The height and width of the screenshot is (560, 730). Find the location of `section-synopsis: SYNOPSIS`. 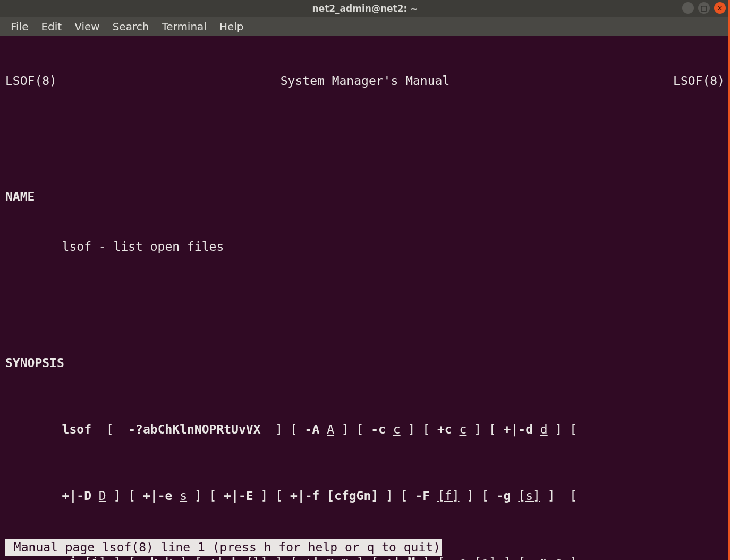

section-synopsis: SYNOPSIS is located at coordinates (365, 363).